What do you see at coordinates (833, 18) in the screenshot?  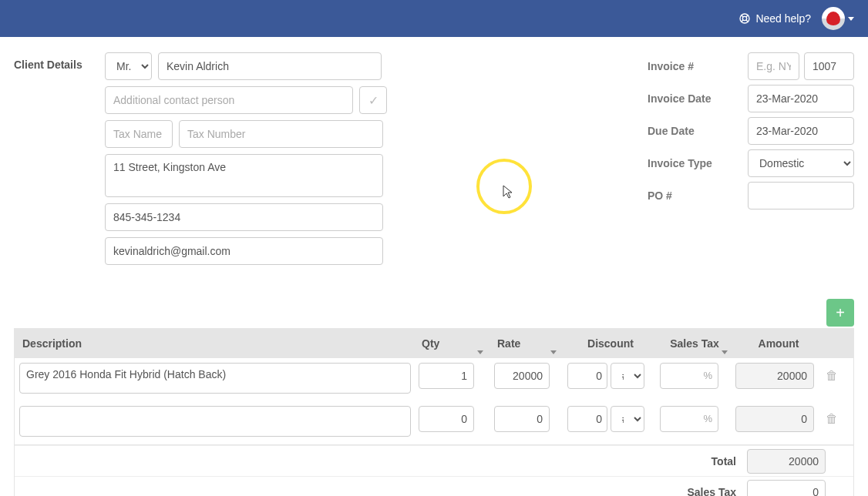 I see `avatar` at bounding box center [833, 18].